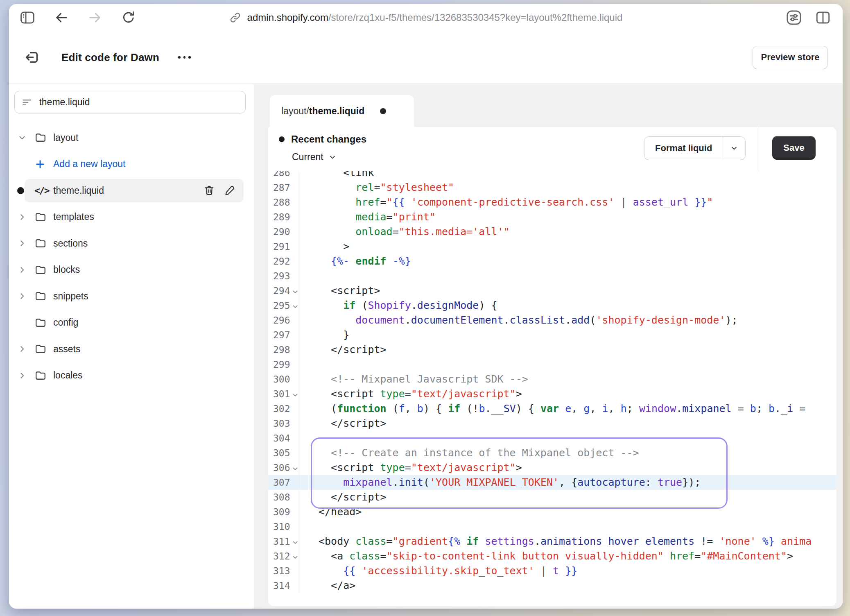 This screenshot has width=850, height=616. I want to click on preview-store-button: Preview store, so click(790, 57).